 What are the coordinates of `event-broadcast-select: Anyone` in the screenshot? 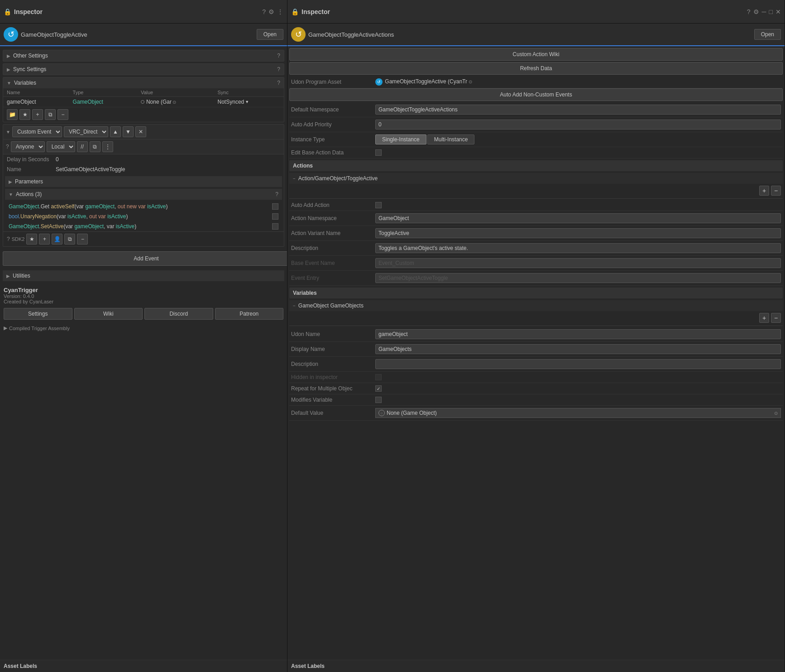 It's located at (28, 147).